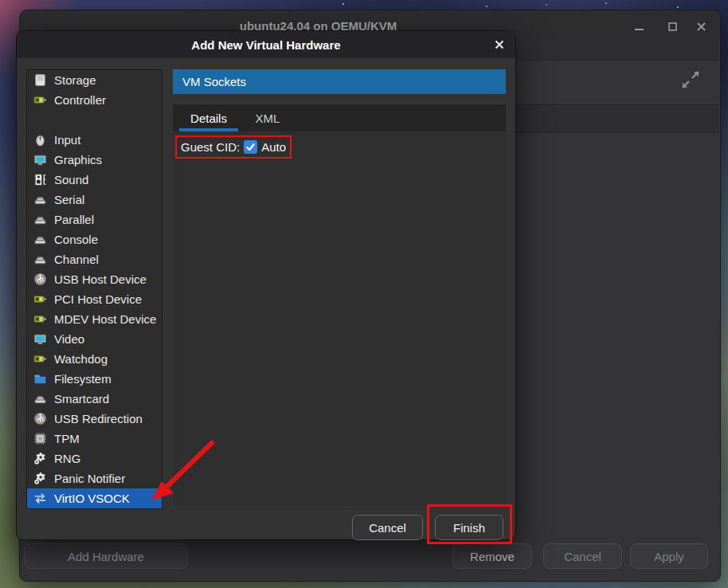 The height and width of the screenshot is (588, 728). Describe the element at coordinates (76, 260) in the screenshot. I see `sidebar-item-label: Channel` at that location.